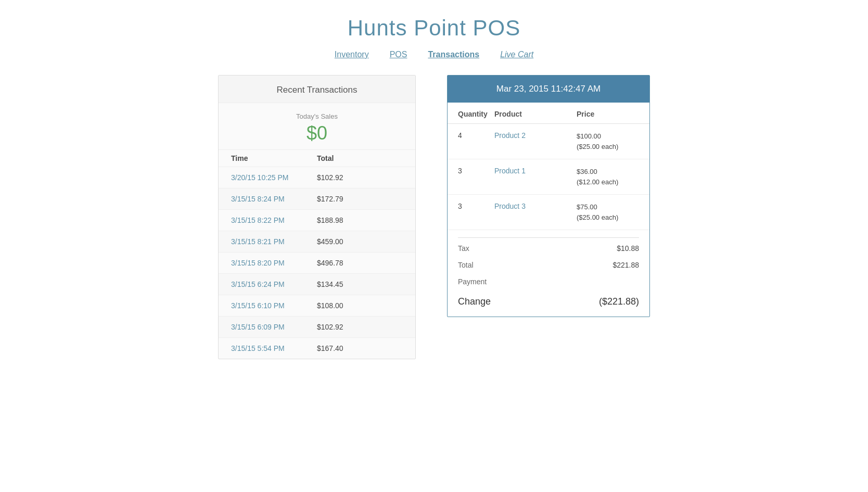 The image size is (868, 492). What do you see at coordinates (608, 212) in the screenshot?
I see `item-price: $75.00($25.00 each)` at bounding box center [608, 212].